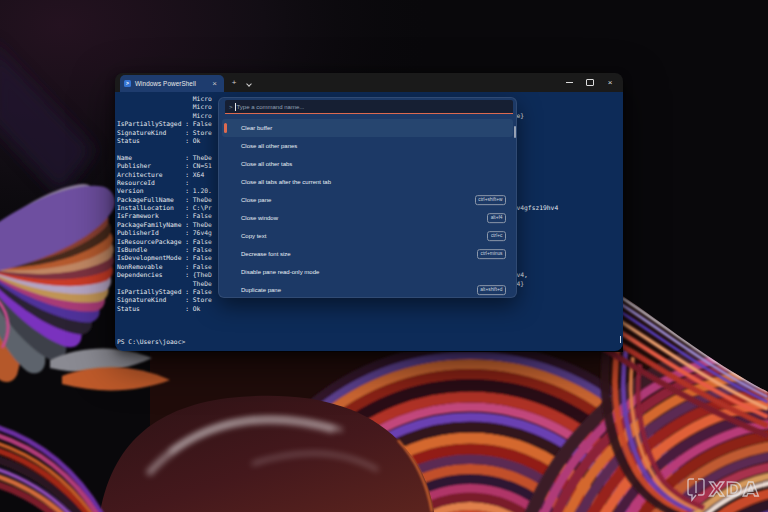 The width and height of the screenshot is (768, 512). Describe the element at coordinates (164, 183) in the screenshot. I see `terminal-line: ResourceId :` at that location.